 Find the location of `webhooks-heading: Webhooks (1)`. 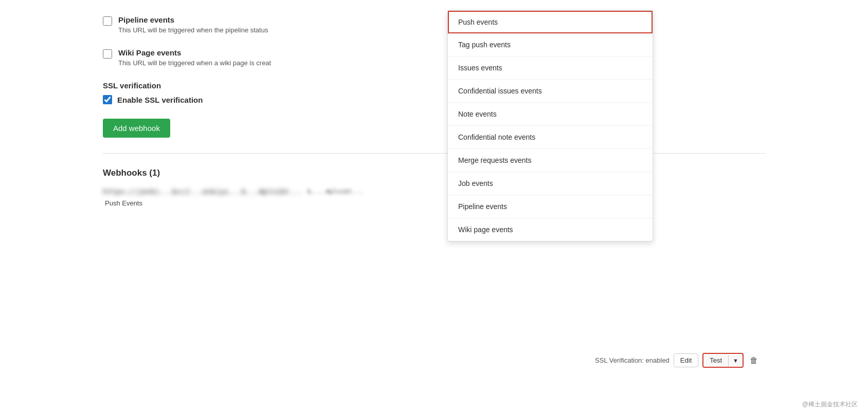

webhooks-heading: Webhooks (1) is located at coordinates (434, 173).